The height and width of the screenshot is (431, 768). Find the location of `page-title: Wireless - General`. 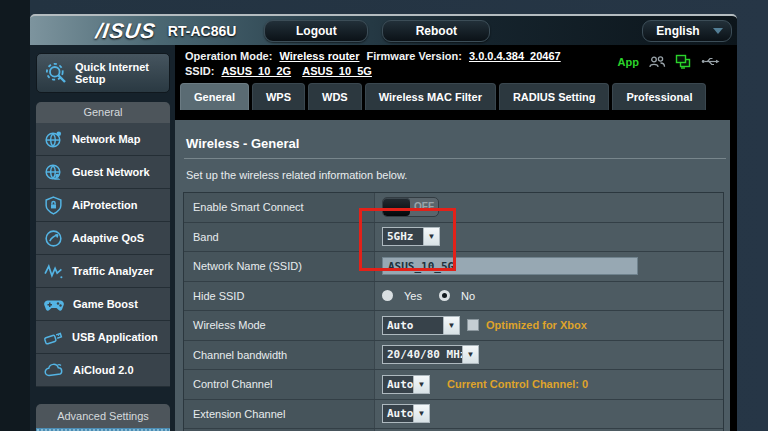

page-title: Wireless - General is located at coordinates (458, 144).